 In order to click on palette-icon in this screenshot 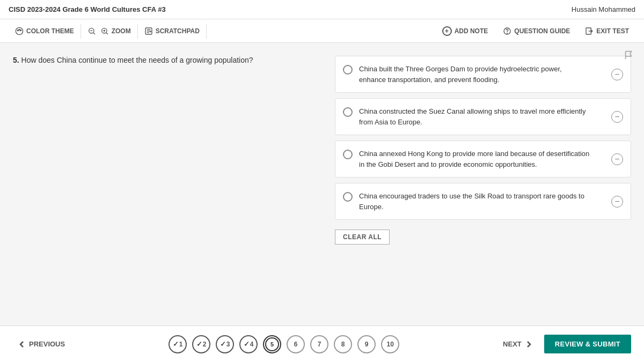, I will do `click(19, 31)`.